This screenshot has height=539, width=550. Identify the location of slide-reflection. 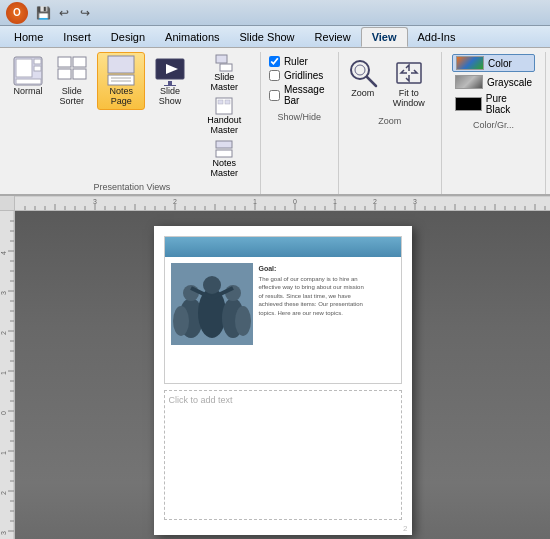
(283, 377).